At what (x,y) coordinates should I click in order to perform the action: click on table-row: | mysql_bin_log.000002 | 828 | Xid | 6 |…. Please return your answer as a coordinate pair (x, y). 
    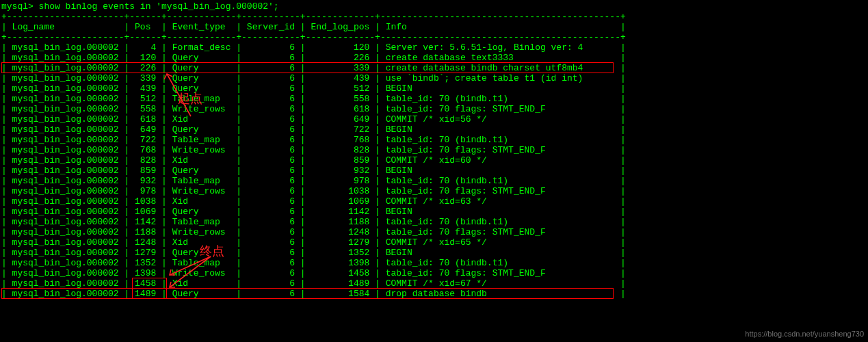
    Looking at the image, I should click on (434, 160).